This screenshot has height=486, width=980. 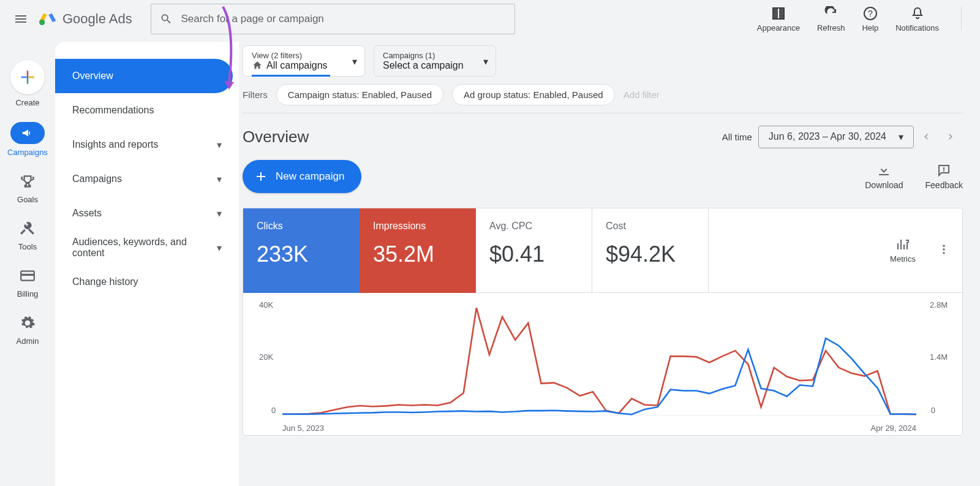 What do you see at coordinates (28, 83) in the screenshot?
I see `create-button: Create` at bounding box center [28, 83].